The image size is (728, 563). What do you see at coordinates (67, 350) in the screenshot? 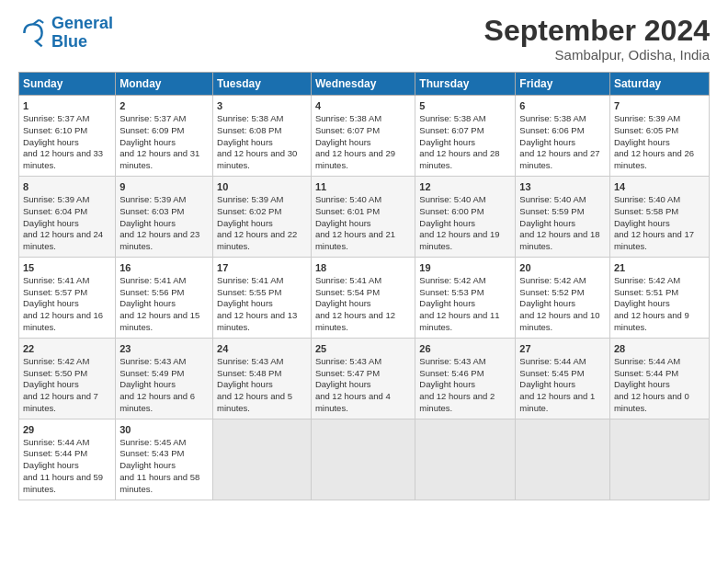
I see `day-number: 22` at bounding box center [67, 350].